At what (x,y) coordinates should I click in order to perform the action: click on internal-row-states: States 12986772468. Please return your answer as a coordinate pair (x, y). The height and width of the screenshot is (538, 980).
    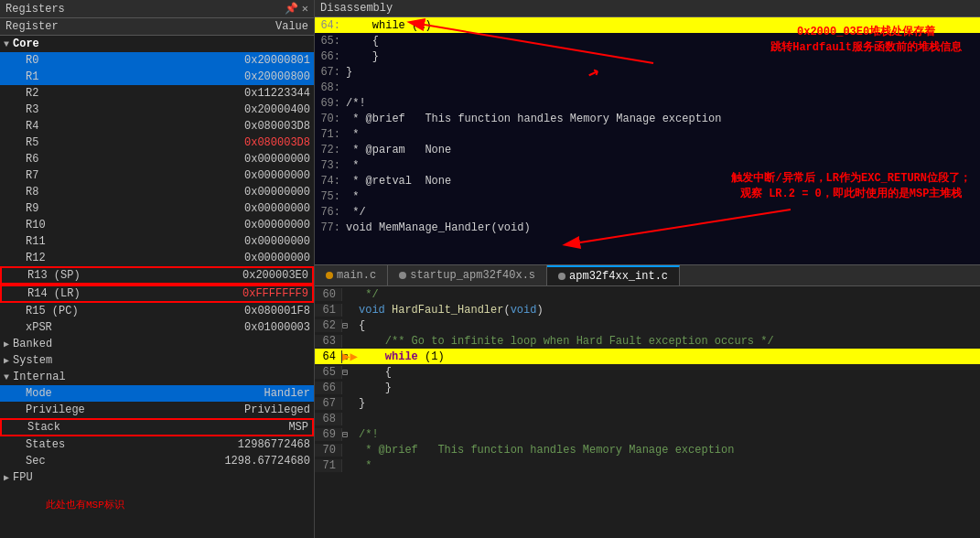
    Looking at the image, I should click on (157, 445).